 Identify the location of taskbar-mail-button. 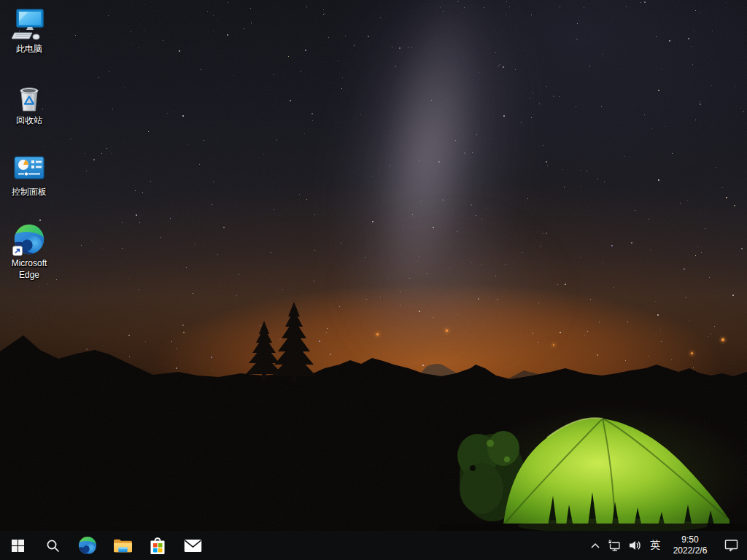
(193, 545).